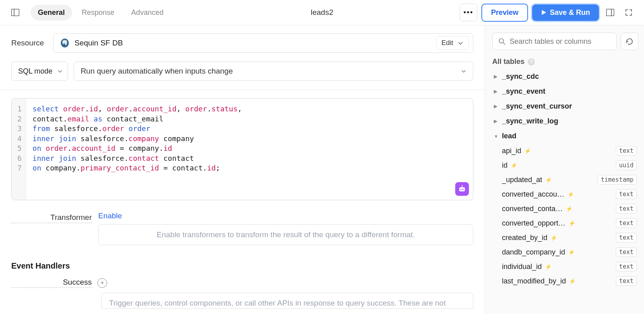 This screenshot has height=314, width=644. What do you see at coordinates (286, 216) in the screenshot?
I see `transformer-enable-link: Enable` at bounding box center [286, 216].